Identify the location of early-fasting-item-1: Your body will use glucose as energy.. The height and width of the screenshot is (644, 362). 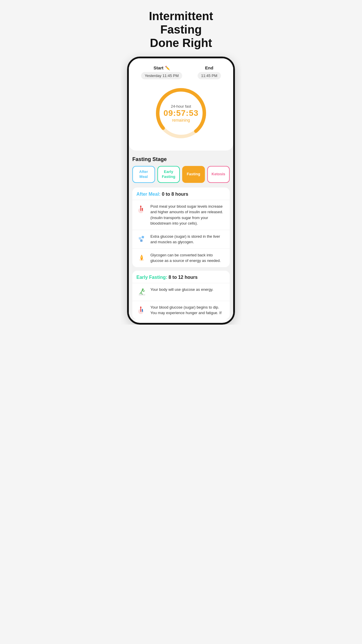
(181, 292).